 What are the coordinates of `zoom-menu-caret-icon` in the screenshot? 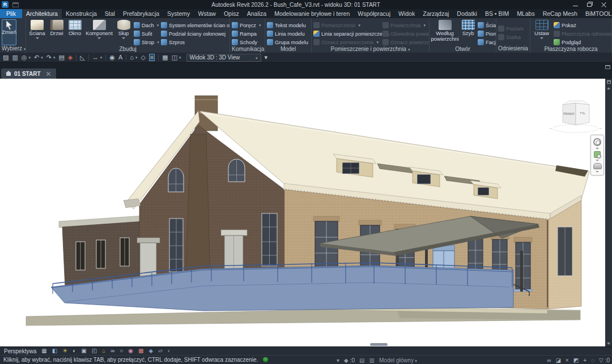 It's located at (597, 161).